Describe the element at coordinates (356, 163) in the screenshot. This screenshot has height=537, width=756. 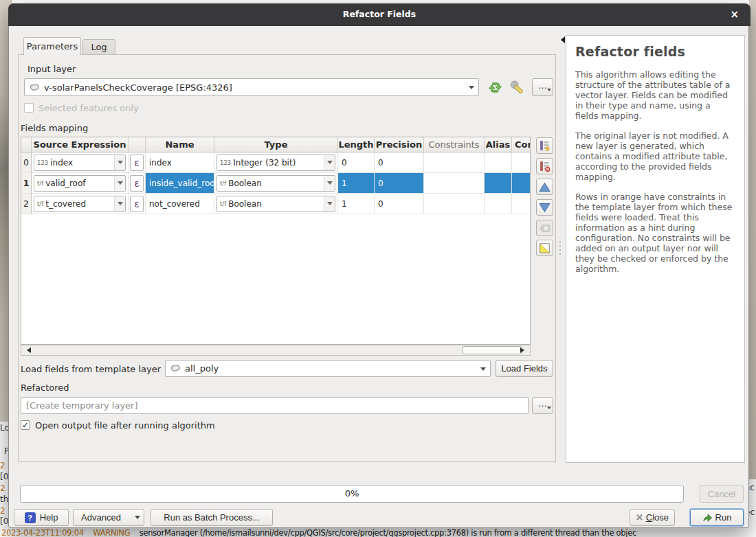
I see `length-cell: 0` at that location.